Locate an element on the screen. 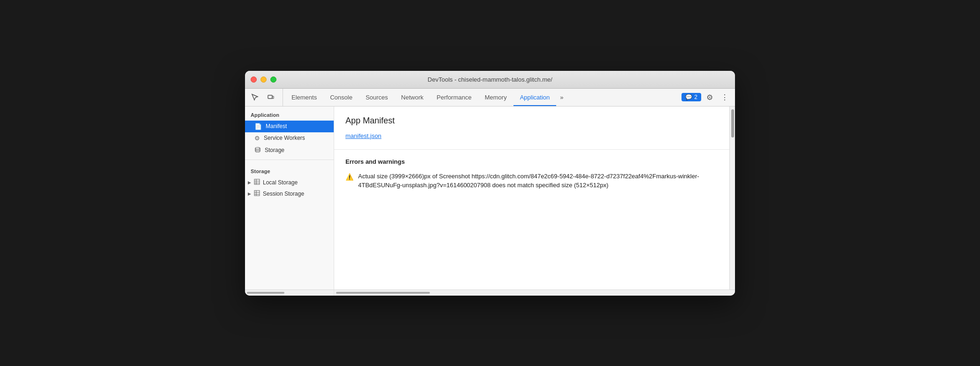 This screenshot has width=980, height=366. inspect-icon is located at coordinates (255, 97).